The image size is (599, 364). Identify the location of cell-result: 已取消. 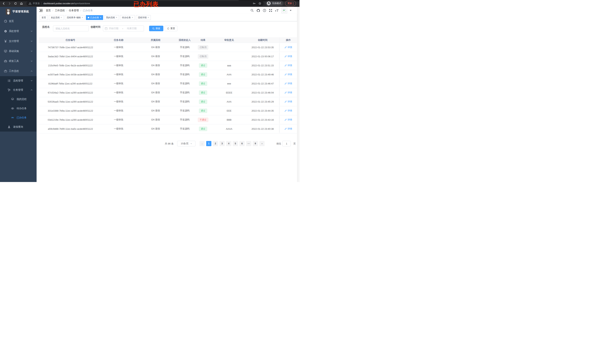
(203, 47).